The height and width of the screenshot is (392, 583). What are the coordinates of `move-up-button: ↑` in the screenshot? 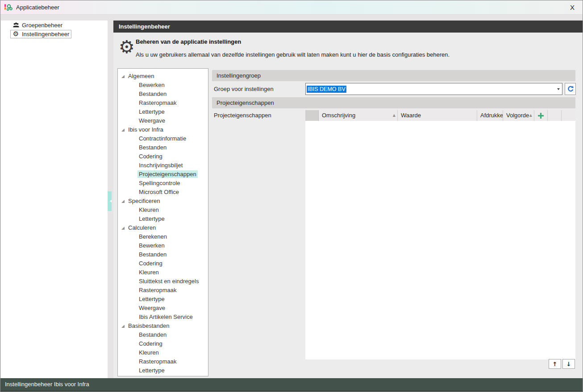 It's located at (555, 364).